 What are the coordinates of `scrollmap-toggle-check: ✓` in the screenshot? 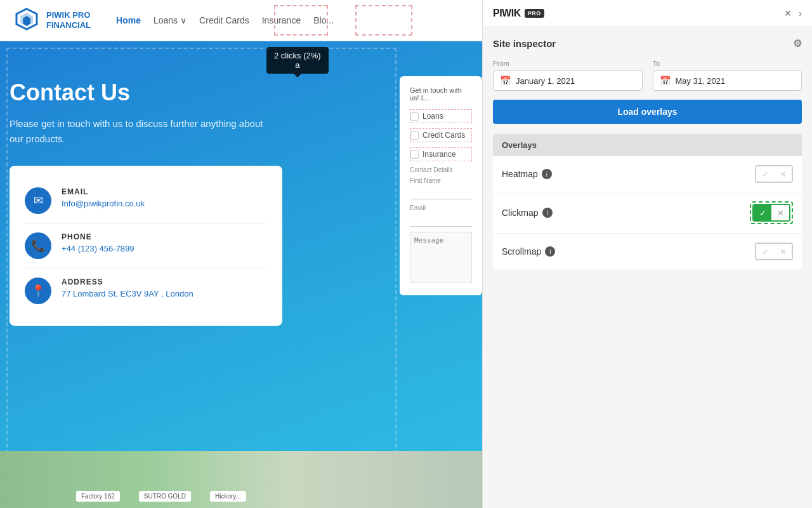 It's located at (765, 251).